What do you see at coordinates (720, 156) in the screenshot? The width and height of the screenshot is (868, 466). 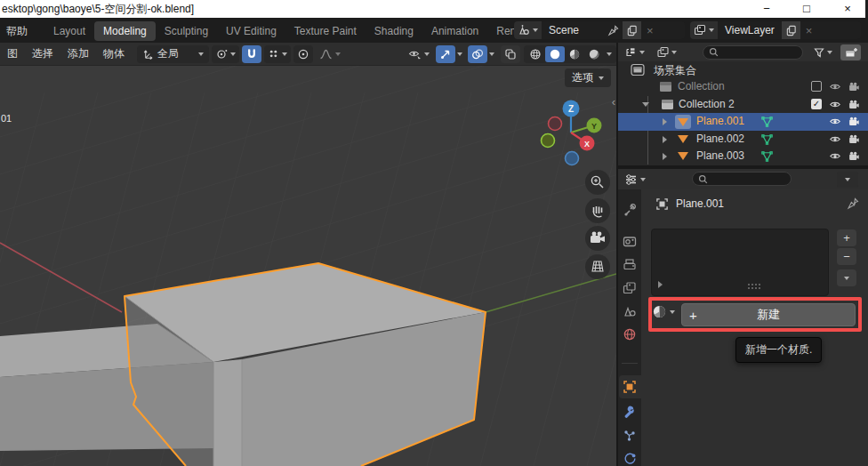 I see `object-name: Plane.003` at bounding box center [720, 156].